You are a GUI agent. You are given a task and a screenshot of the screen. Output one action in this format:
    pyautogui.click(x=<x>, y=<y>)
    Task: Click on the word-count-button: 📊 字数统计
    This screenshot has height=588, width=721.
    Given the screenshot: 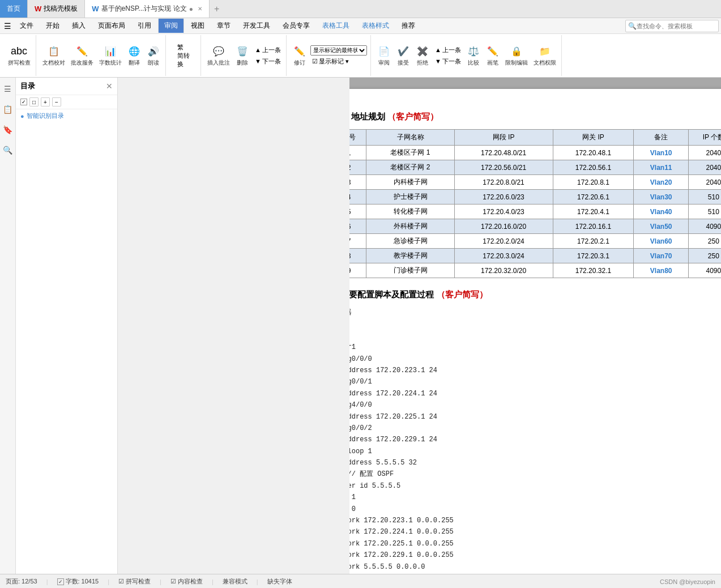 What is the action you would take?
    pyautogui.click(x=110, y=56)
    